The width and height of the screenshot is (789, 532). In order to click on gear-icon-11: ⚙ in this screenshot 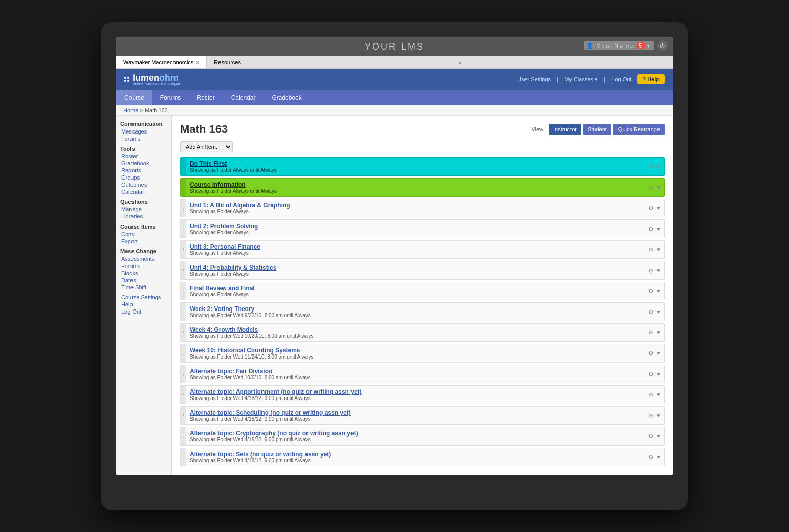, I will do `click(651, 395)`.